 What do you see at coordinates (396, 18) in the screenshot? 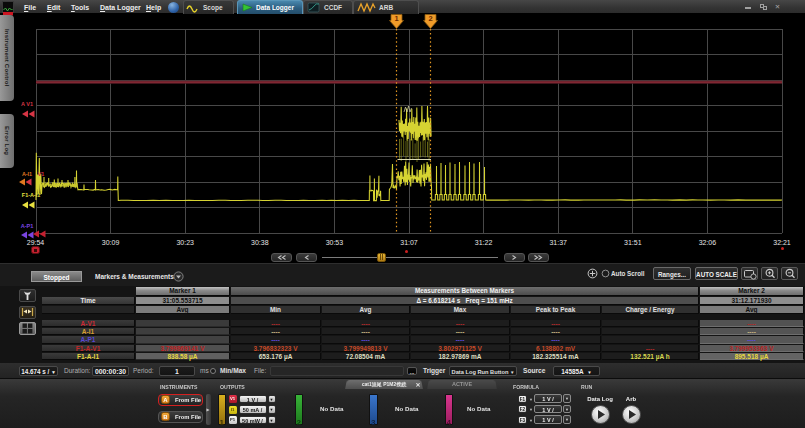
I see `svg-text: 1` at bounding box center [396, 18].